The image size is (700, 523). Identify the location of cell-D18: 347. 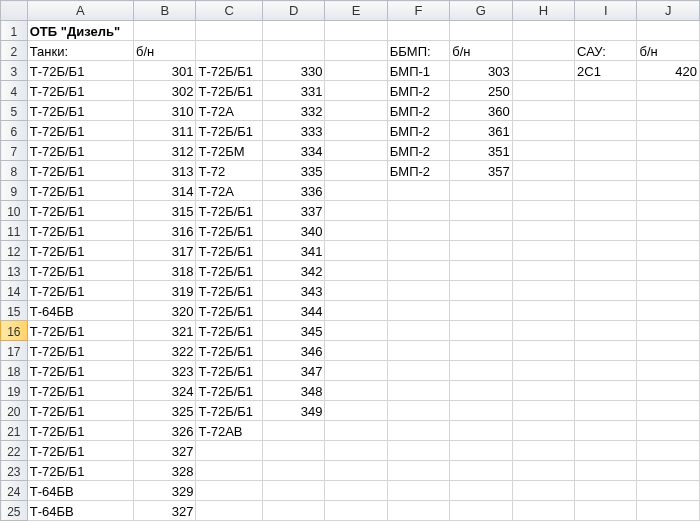
(293, 371).